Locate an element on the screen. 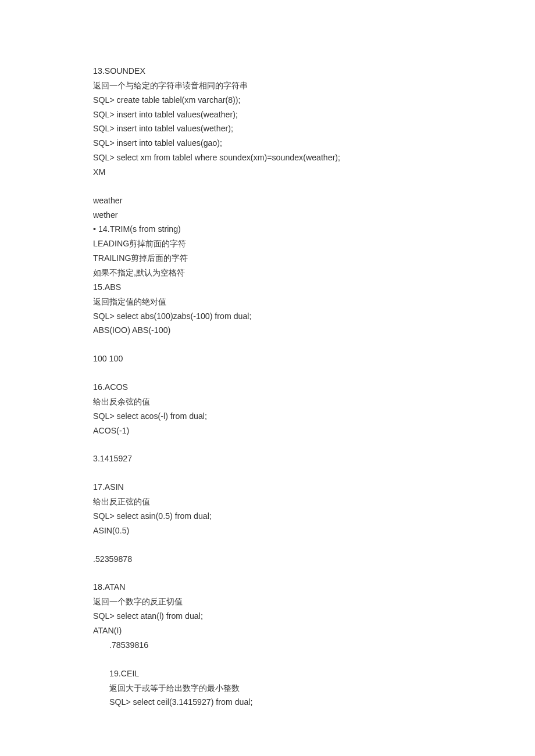 The height and width of the screenshot is (756, 535). text-line: weather is located at coordinates (268, 201).